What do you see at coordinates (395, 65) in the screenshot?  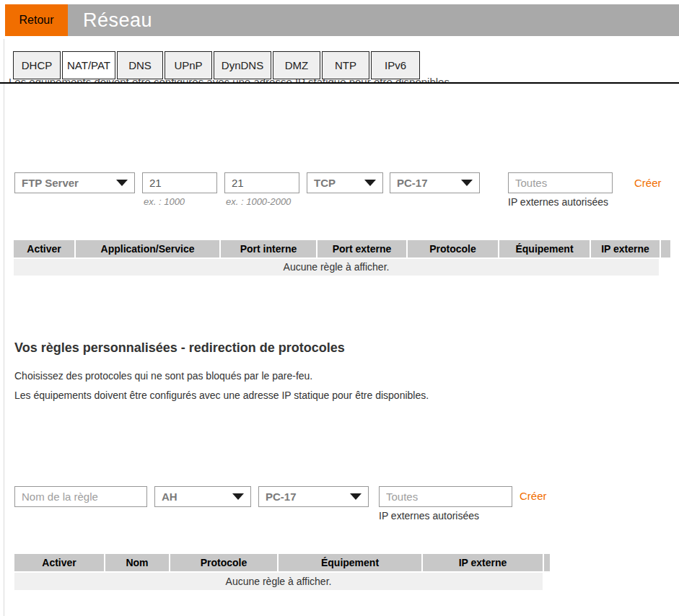 I see `tab-ipv6: IPv6` at bounding box center [395, 65].